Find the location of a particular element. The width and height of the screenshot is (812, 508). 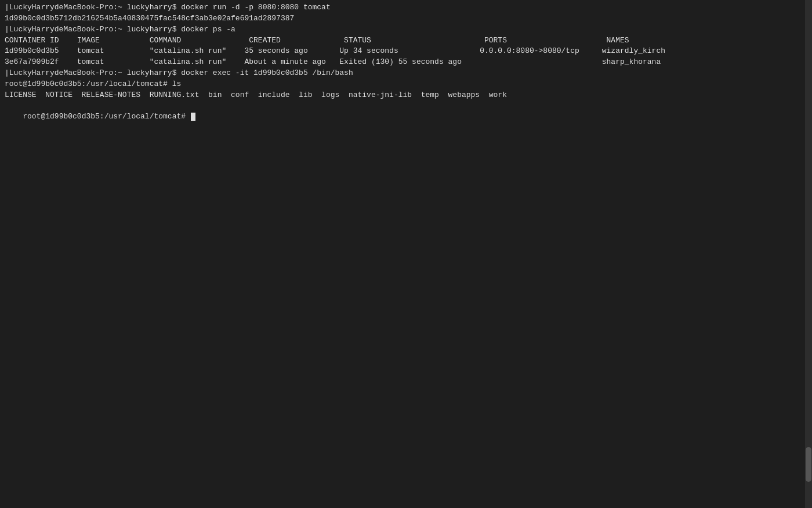

cursor is located at coordinates (193, 117).